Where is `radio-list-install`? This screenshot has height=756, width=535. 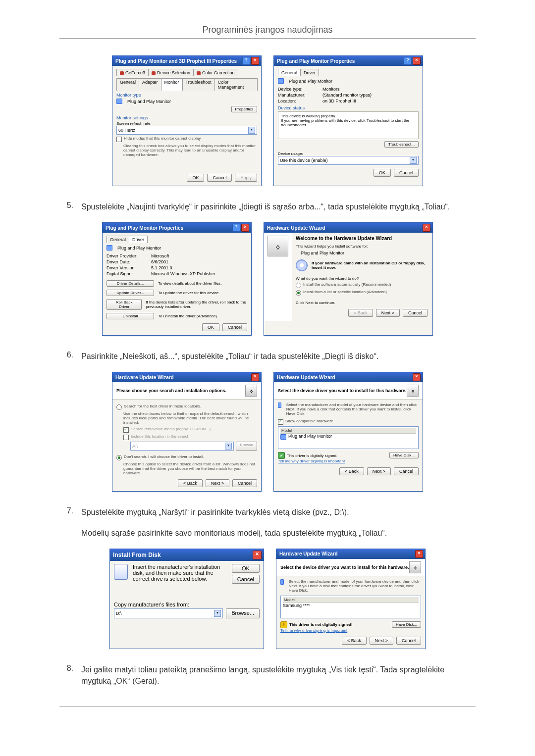
radio-list-install is located at coordinates (298, 293).